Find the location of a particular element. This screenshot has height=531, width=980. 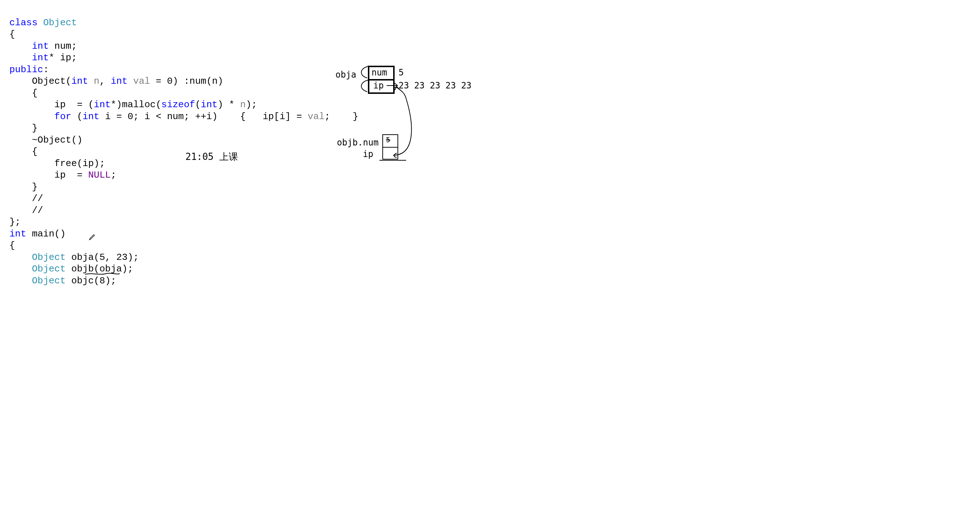

kw-sizeof: sizeof is located at coordinates (178, 105).